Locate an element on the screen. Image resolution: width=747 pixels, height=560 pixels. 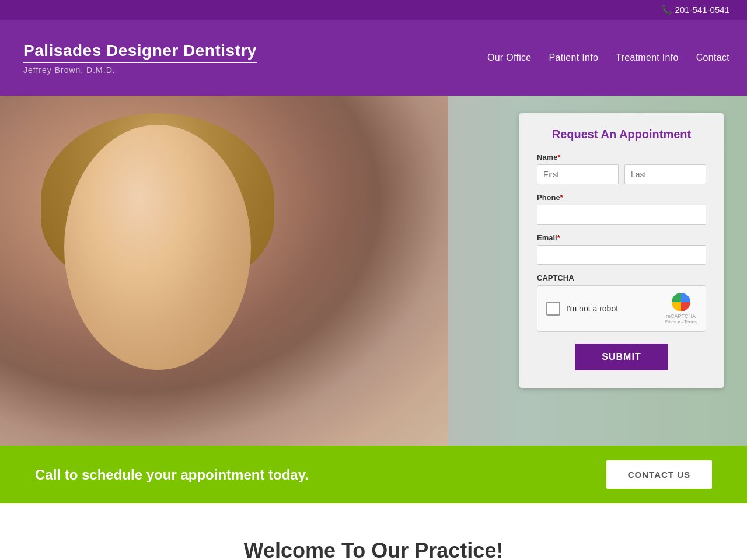
name-row is located at coordinates (622, 174).